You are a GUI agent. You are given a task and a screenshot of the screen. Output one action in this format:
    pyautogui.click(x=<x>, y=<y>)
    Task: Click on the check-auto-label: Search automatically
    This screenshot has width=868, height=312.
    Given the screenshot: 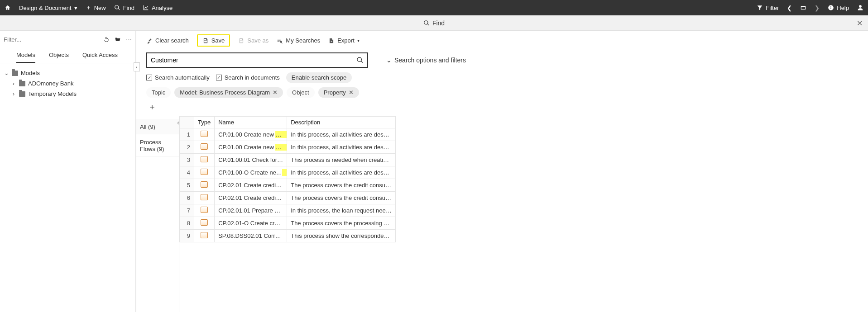 What is the action you would take?
    pyautogui.click(x=182, y=78)
    